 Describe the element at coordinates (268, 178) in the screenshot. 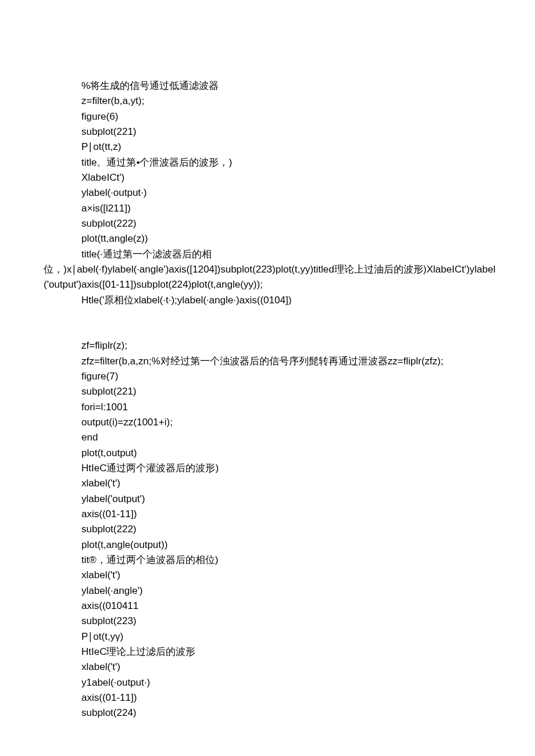

I see `code-line: XlabeICt')` at that location.